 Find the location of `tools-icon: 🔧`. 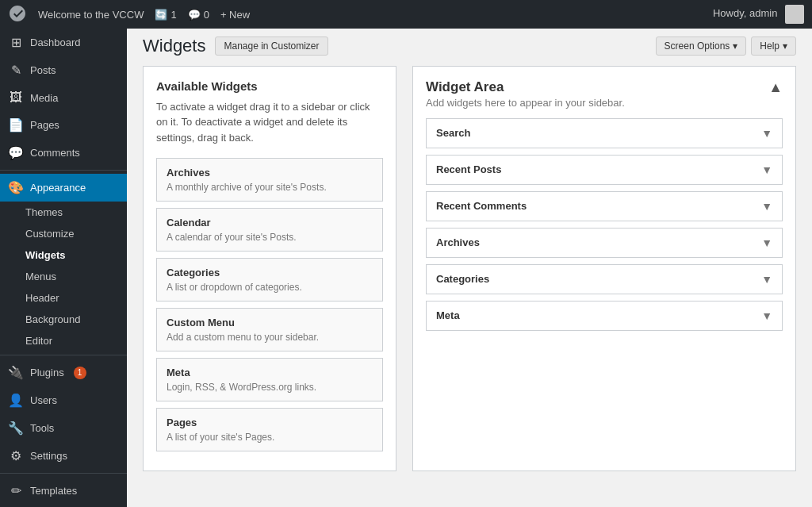

tools-icon: 🔧 is located at coordinates (16, 428).